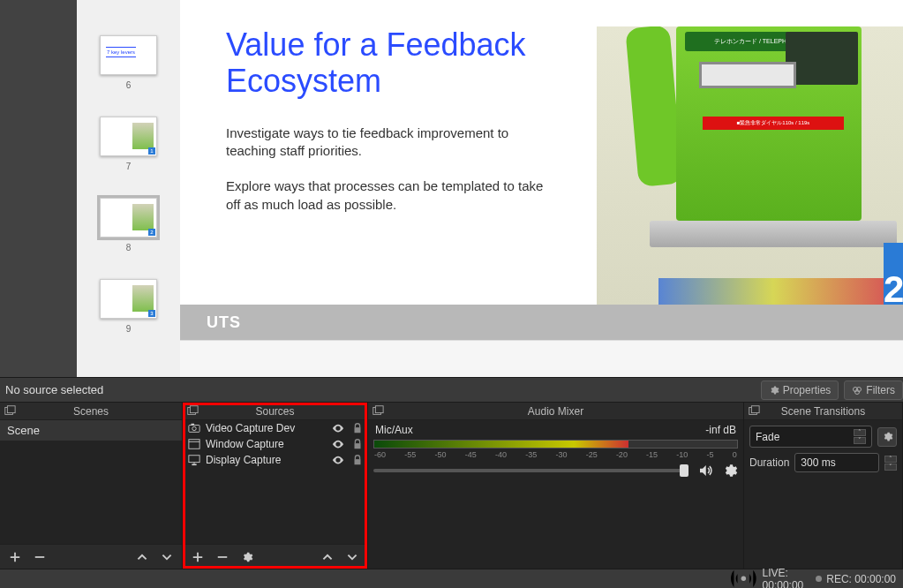 The height and width of the screenshot is (588, 903). Describe the element at coordinates (542, 322) in the screenshot. I see `slide-footer-brand: UTS` at that location.